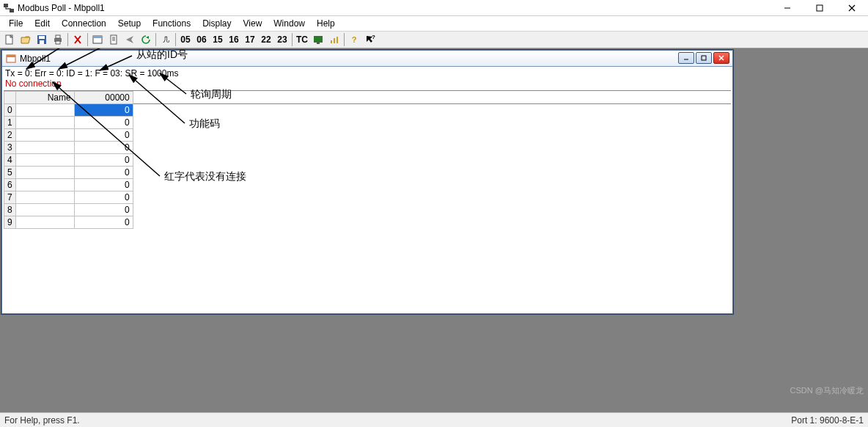 The image size is (868, 427). I want to click on row-index: 4, so click(10, 160).